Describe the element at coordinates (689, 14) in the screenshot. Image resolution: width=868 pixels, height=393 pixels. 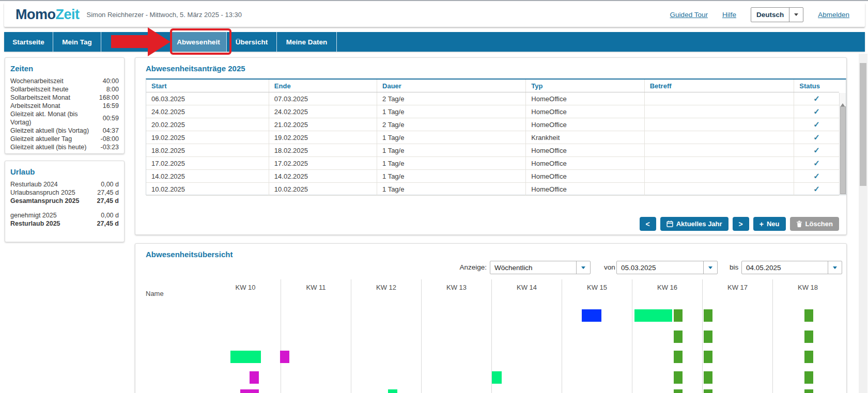
I see `guided-tour-link: Guided Tour` at that location.